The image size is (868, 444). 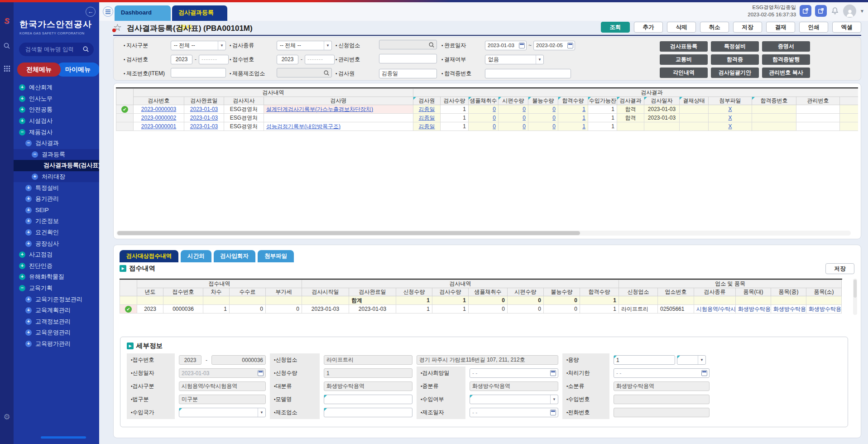 I want to click on capacity-unit-select, so click(x=691, y=360).